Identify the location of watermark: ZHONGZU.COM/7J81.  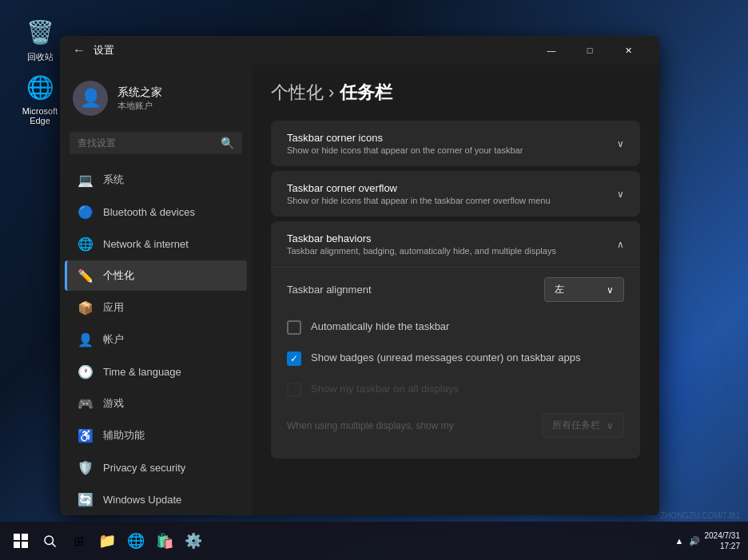
(700, 516).